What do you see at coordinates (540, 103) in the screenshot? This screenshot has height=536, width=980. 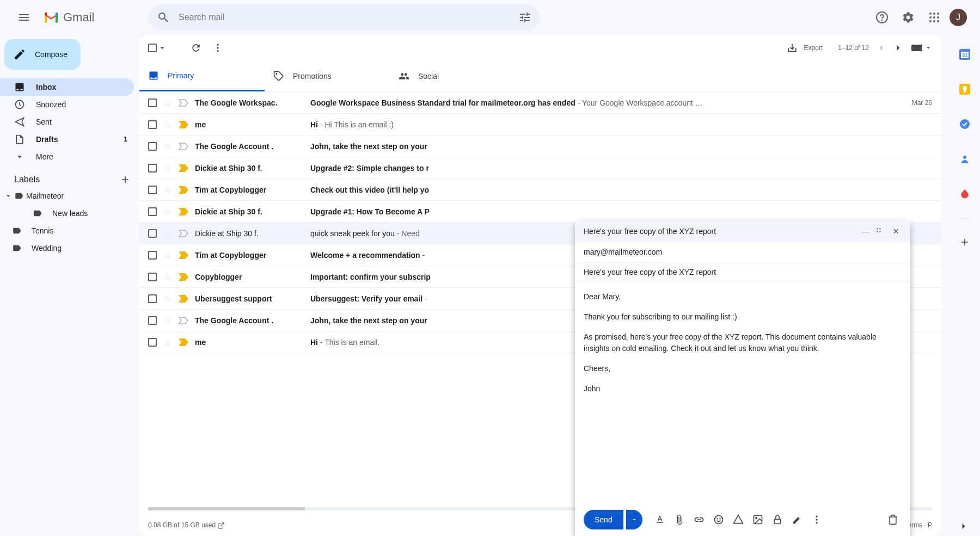 I see `email-row: ☆ The Google Workspac. Google Workspace …` at bounding box center [540, 103].